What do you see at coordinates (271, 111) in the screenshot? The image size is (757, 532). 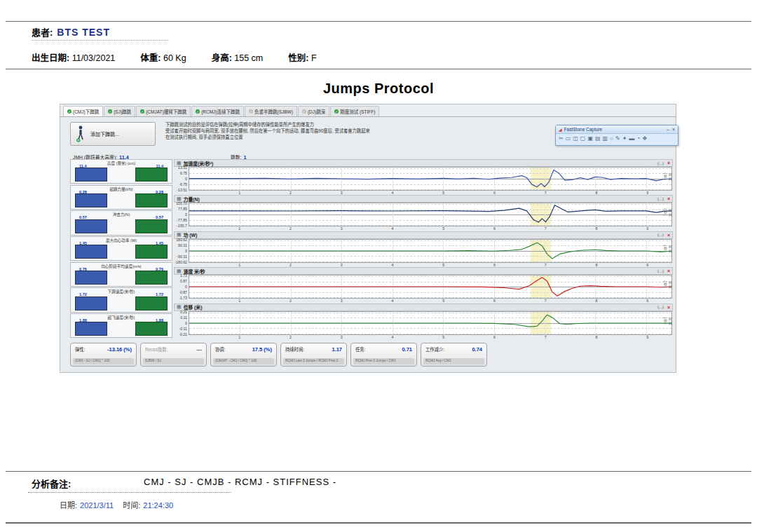 I see `protocol-tab: ✓ 负重半蹲跳(SJBW)` at bounding box center [271, 111].